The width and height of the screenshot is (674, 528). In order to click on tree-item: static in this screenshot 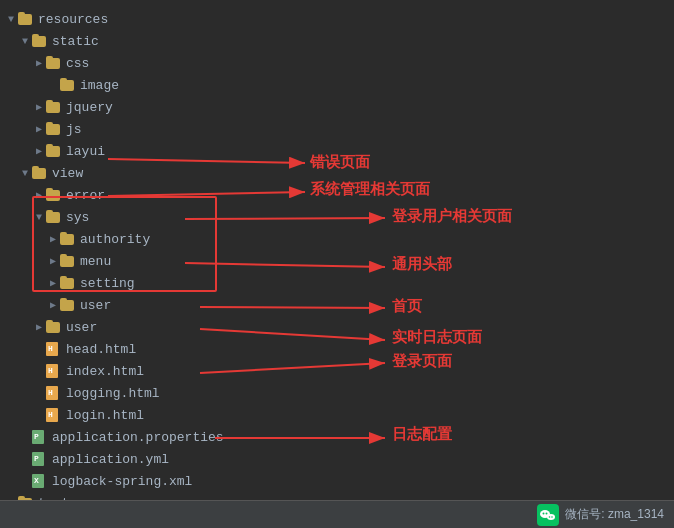, I will do `click(337, 41)`.